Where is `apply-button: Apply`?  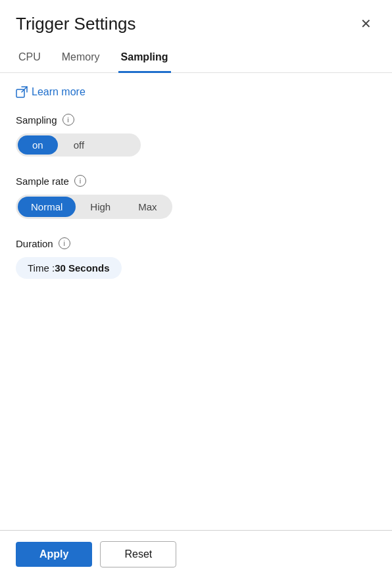 apply-button: Apply is located at coordinates (54, 554).